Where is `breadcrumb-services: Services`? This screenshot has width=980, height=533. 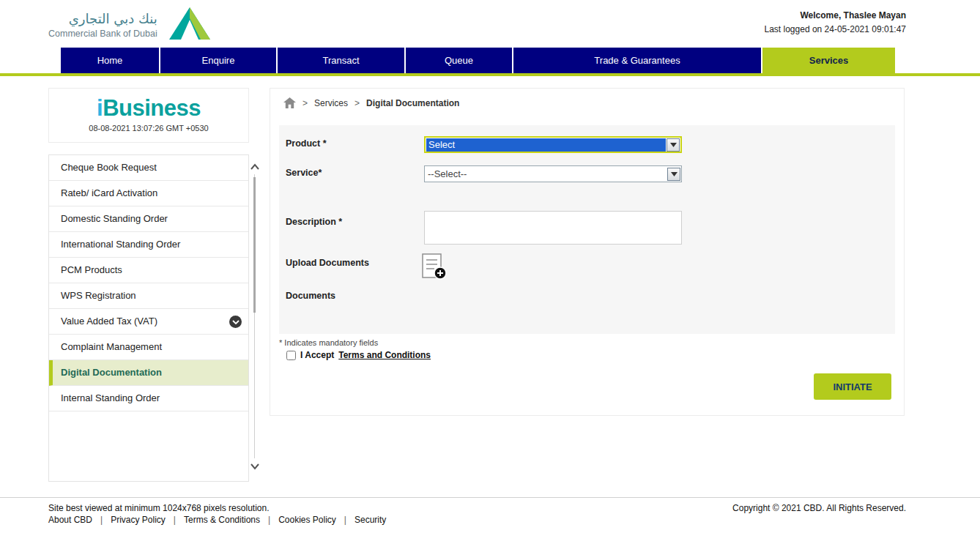 breadcrumb-services: Services is located at coordinates (331, 103).